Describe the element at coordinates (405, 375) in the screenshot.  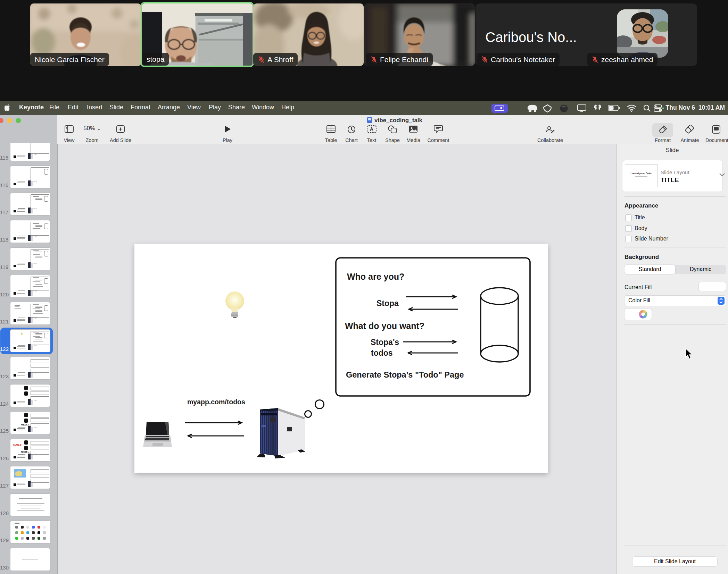
I see `svg-text: Generate Stopa's "Todo" Page` at that location.